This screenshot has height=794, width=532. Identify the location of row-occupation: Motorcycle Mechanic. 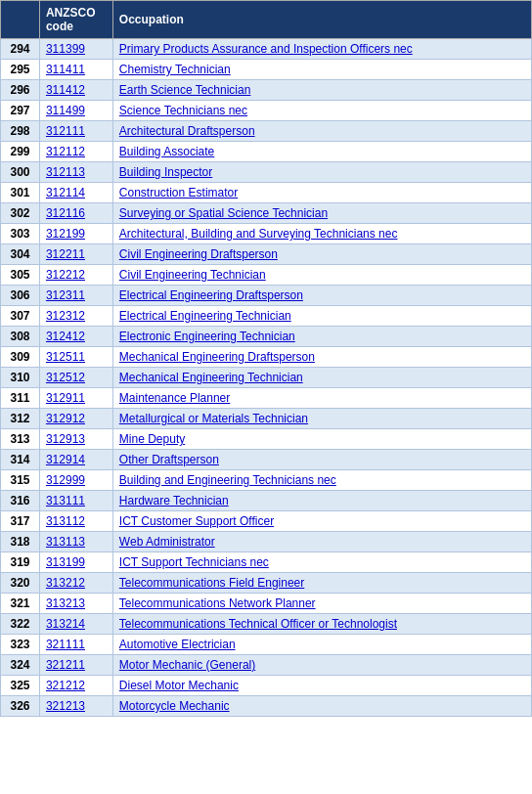
(322, 706).